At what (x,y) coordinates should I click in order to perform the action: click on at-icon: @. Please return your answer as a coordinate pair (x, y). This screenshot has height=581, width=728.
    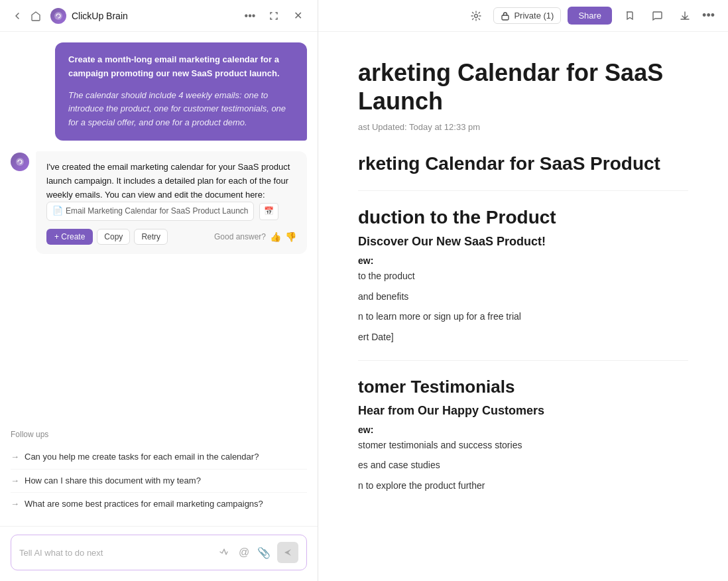
    Looking at the image, I should click on (244, 552).